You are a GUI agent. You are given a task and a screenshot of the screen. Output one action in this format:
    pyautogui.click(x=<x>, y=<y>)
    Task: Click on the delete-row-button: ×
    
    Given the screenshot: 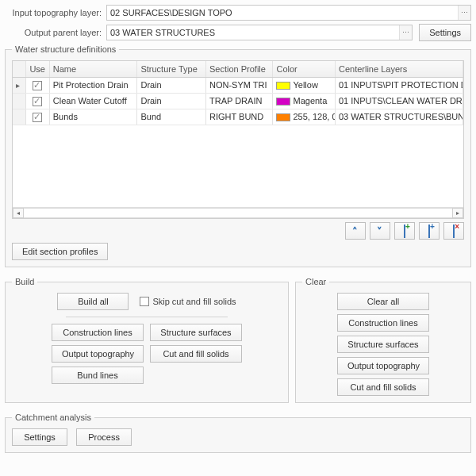 What is the action you would take?
    pyautogui.click(x=454, y=231)
    